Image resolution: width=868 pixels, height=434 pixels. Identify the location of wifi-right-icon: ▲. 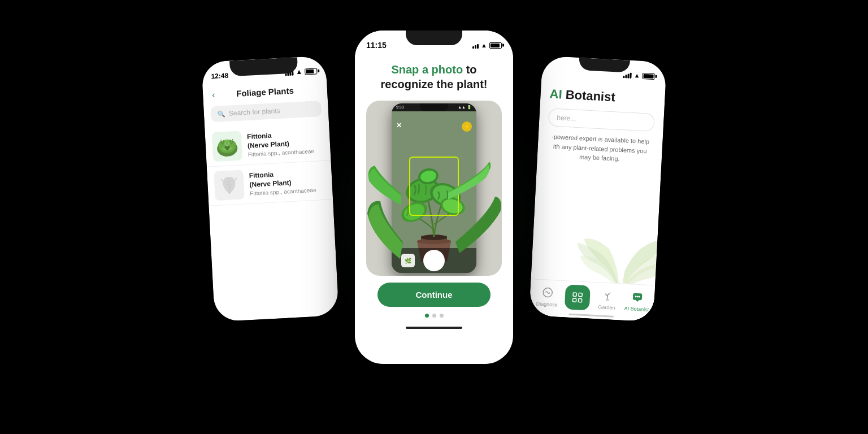
(637, 76).